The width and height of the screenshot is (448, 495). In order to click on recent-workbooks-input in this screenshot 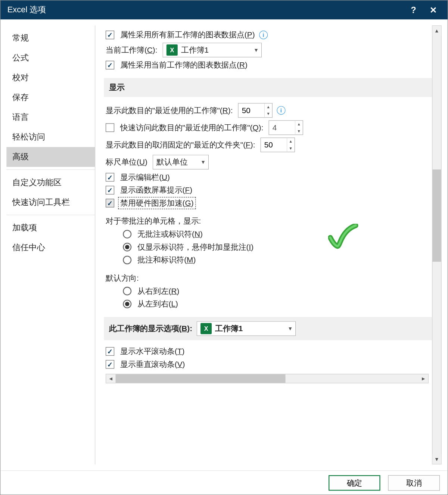, I will do `click(251, 110)`.